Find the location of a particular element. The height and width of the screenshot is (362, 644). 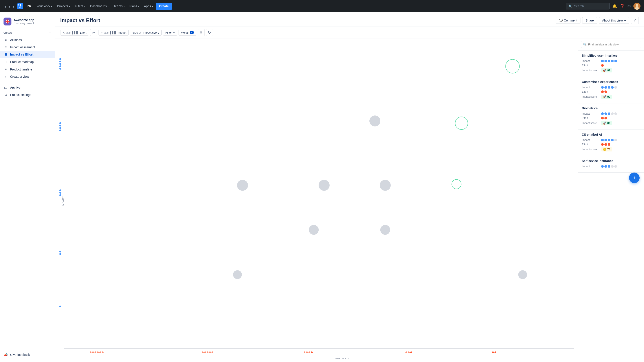

x-axis-label: EFFORT → is located at coordinates (343, 359).